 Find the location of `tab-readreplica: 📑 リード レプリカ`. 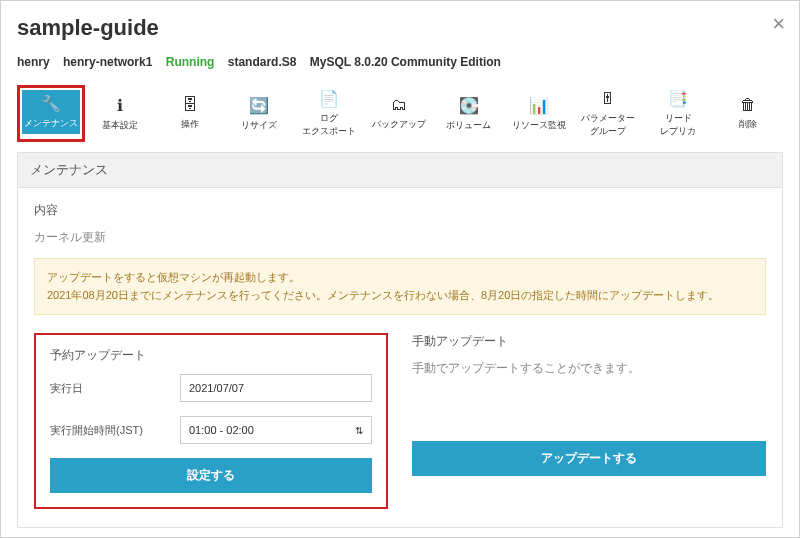

tab-readreplica: 📑 リード レプリカ is located at coordinates (678, 114).